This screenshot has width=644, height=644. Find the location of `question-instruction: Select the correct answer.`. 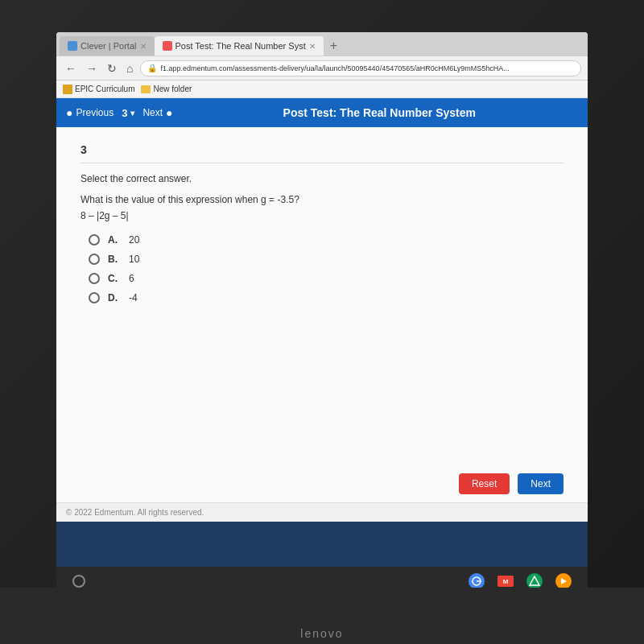

question-instruction: Select the correct answer. is located at coordinates (322, 179).